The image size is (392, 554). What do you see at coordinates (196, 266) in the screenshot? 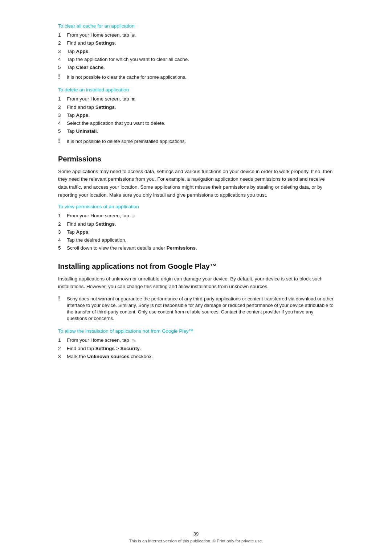
I see `installing-heading: Installing applications not from Google …` at bounding box center [196, 266].